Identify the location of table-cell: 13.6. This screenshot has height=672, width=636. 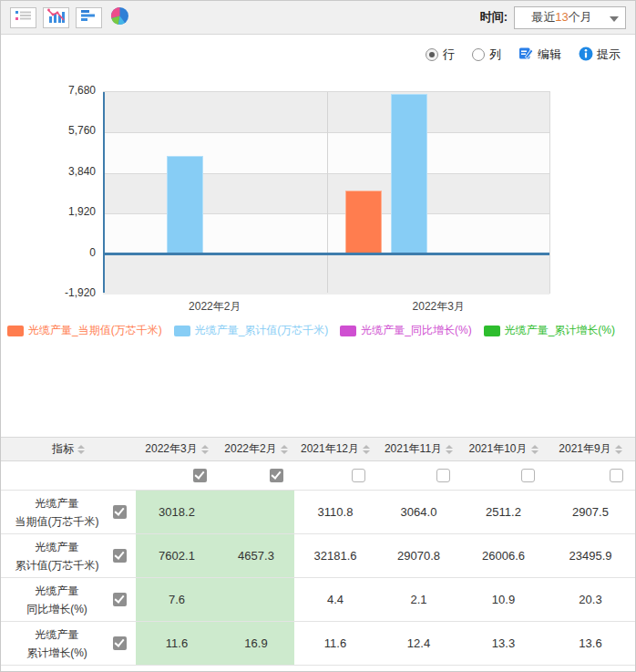
(590, 644).